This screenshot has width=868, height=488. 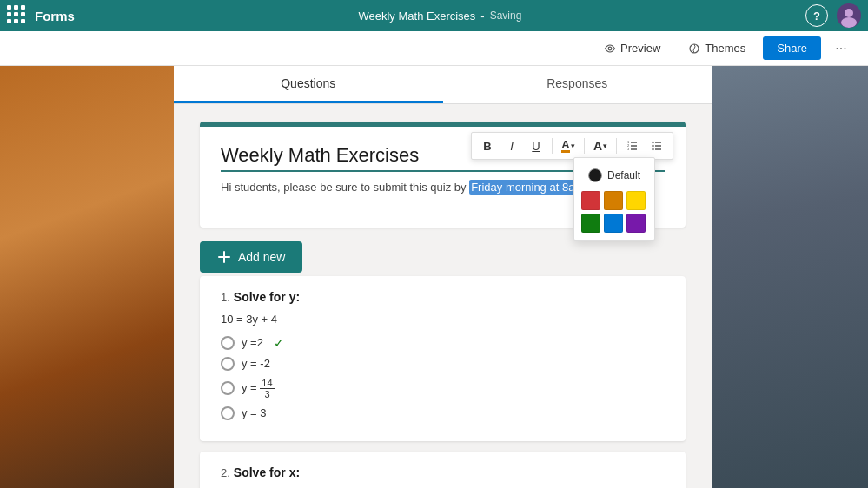 What do you see at coordinates (443, 343) in the screenshot?
I see `option-1-1: y =2 ✓` at bounding box center [443, 343].